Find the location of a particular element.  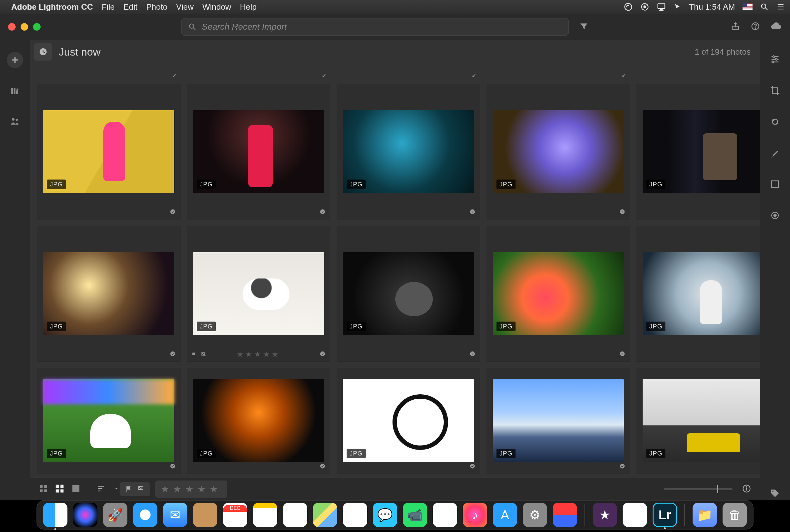

sort-dropdown-icon is located at coordinates (116, 489).